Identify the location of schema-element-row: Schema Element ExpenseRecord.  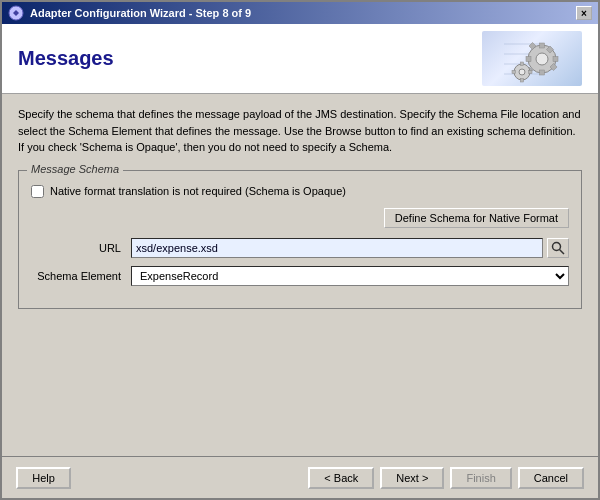
(300, 276).